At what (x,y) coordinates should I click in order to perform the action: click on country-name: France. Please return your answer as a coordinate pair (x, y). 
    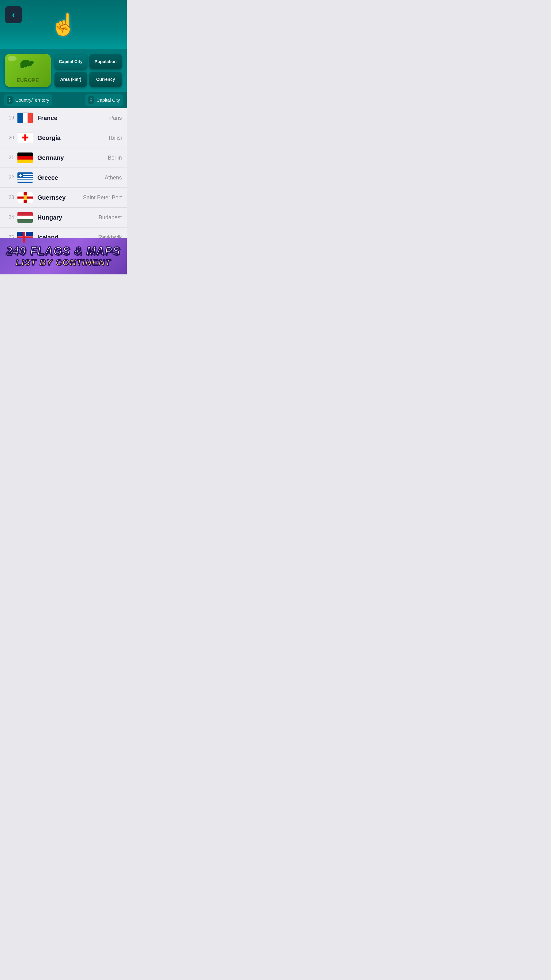
    Looking at the image, I should click on (73, 118).